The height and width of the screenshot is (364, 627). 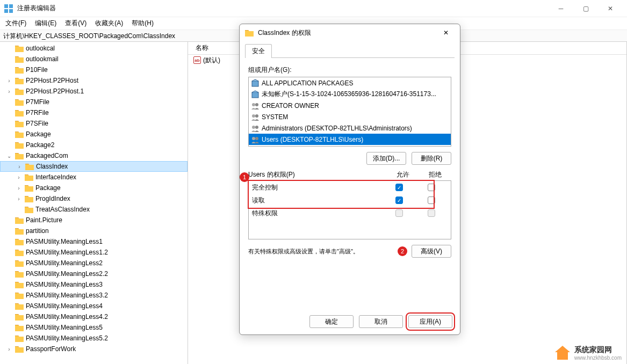 I want to click on dialog-titlebar: ClassIndex 的权限 ✕, so click(x=350, y=33).